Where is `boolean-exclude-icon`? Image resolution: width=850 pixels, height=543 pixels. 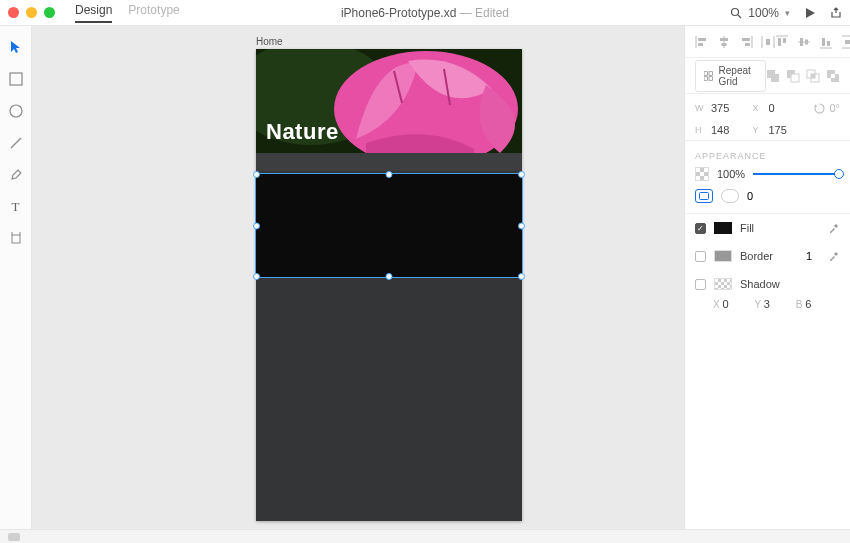 boolean-exclude-icon is located at coordinates (833, 76).